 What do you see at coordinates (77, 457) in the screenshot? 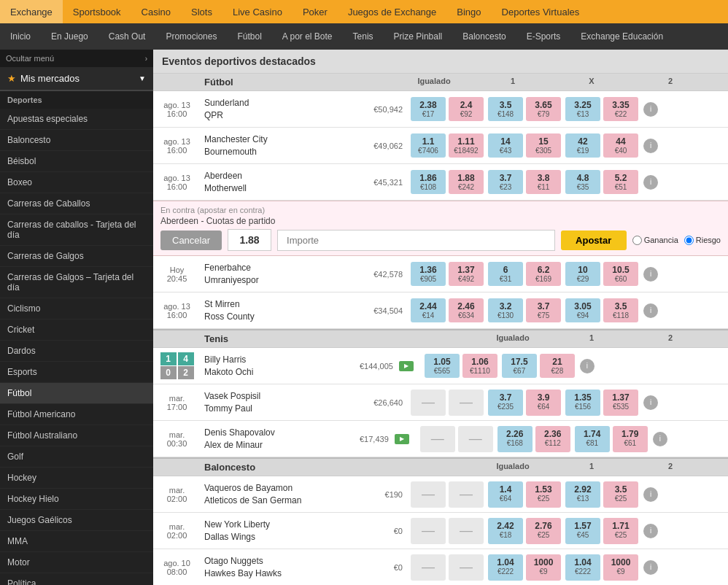
I see `sidebar-item-golf: Golf` at bounding box center [77, 457].